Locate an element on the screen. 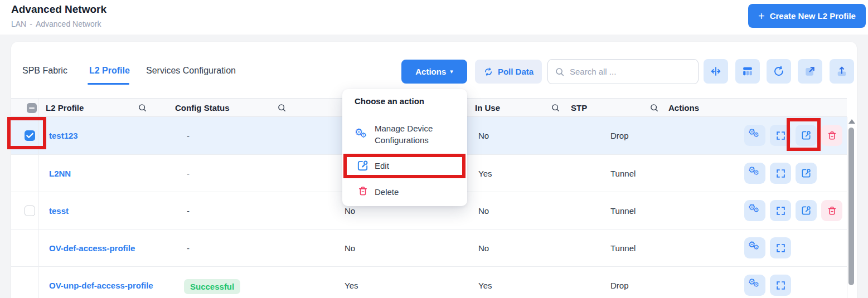 The image size is (868, 298). refresh-button is located at coordinates (779, 71).